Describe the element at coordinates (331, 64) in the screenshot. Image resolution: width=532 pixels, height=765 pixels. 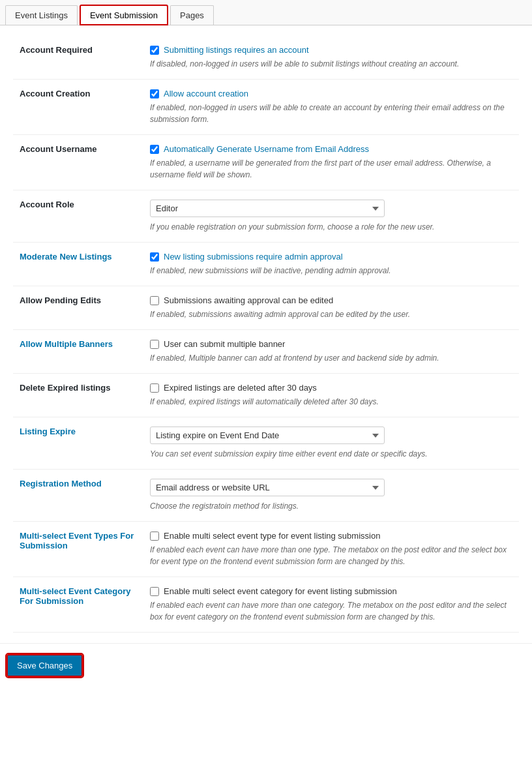
I see `description-account-required: If disabled, non-logged in users will be…` at that location.